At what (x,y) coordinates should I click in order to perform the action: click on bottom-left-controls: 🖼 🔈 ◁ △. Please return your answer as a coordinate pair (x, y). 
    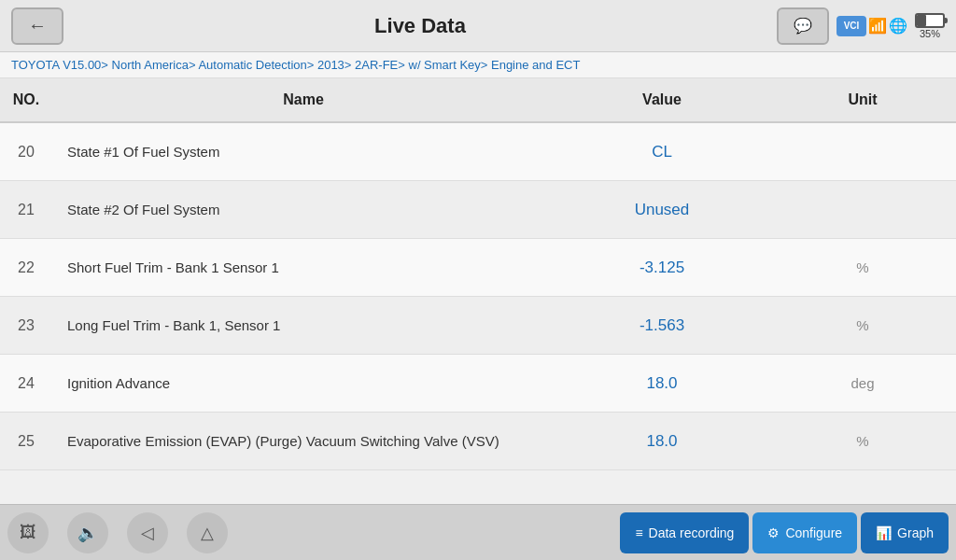
    Looking at the image, I should click on (118, 533).